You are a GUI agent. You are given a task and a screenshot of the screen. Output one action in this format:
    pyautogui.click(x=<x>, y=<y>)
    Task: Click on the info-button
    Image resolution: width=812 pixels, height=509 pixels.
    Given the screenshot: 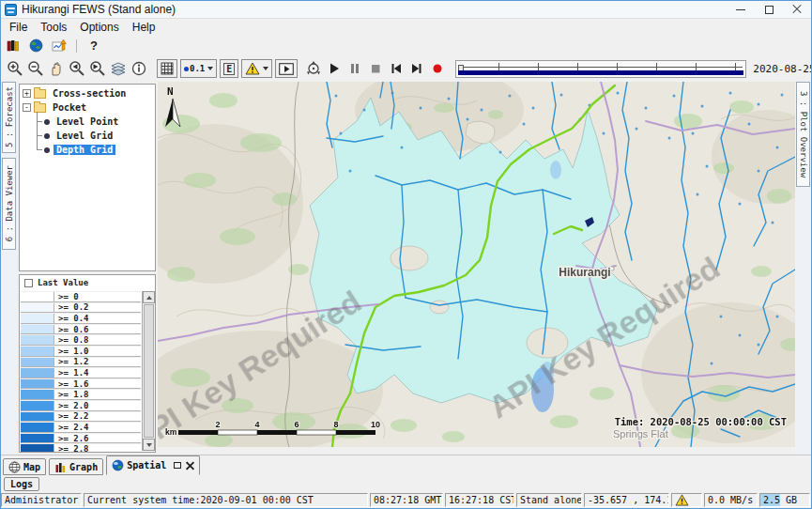 What is the action you would take?
    pyautogui.click(x=139, y=69)
    